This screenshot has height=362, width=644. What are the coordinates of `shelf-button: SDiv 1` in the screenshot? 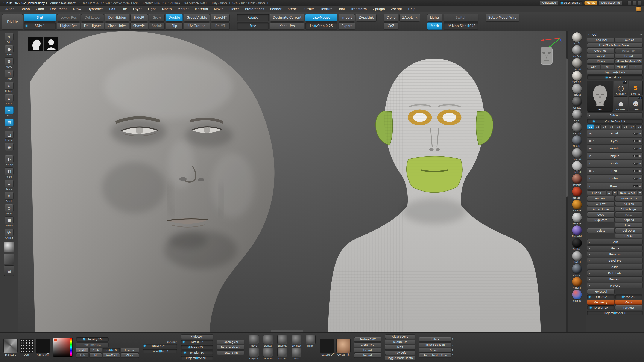 It's located at (40, 26).